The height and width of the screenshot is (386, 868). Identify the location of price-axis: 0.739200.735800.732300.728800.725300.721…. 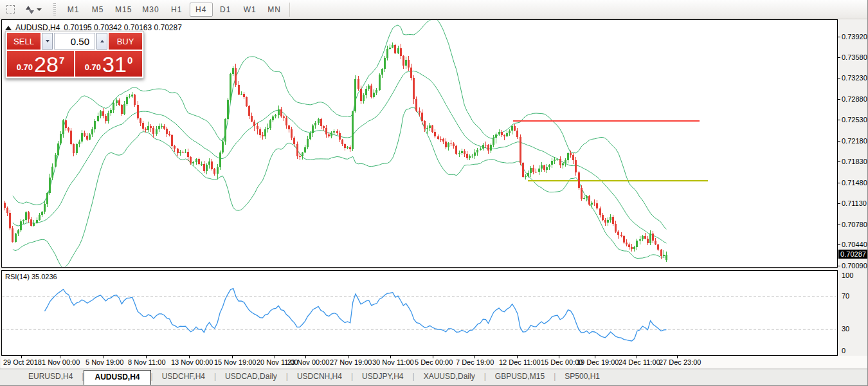
(853, 143).